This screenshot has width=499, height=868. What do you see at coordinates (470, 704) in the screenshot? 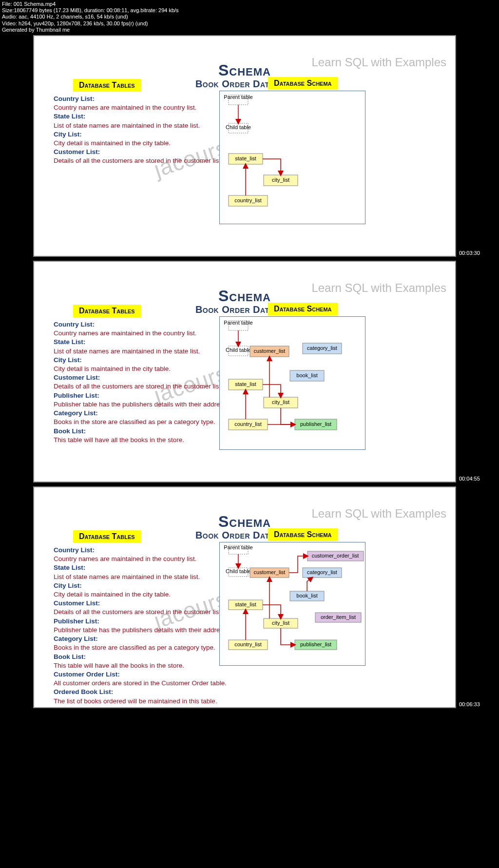
I see `timestamp-3: 00:06:33` at bounding box center [470, 704].